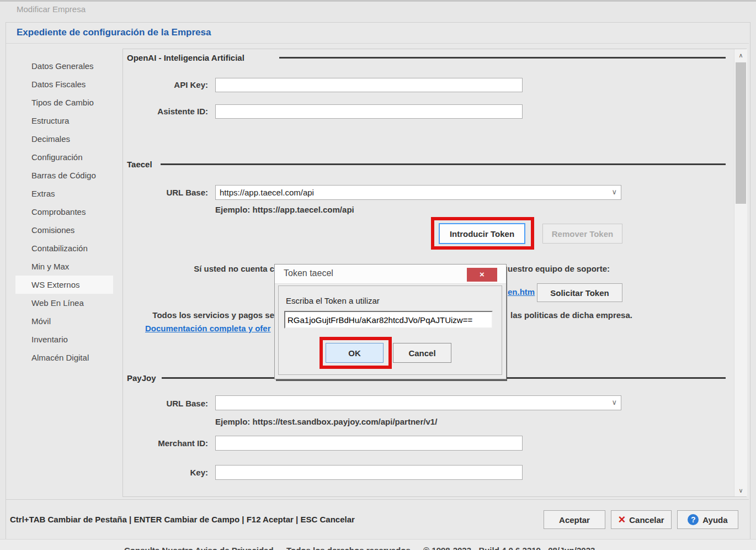 The width and height of the screenshot is (756, 550). I want to click on support-text-left: Sí usted no cuenta c, so click(201, 268).